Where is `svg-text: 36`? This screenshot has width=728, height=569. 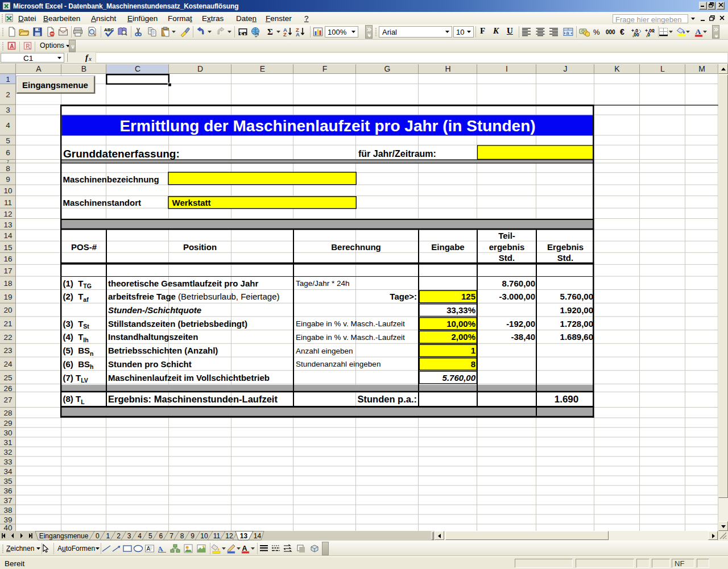
svg-text: 36 is located at coordinates (8, 491).